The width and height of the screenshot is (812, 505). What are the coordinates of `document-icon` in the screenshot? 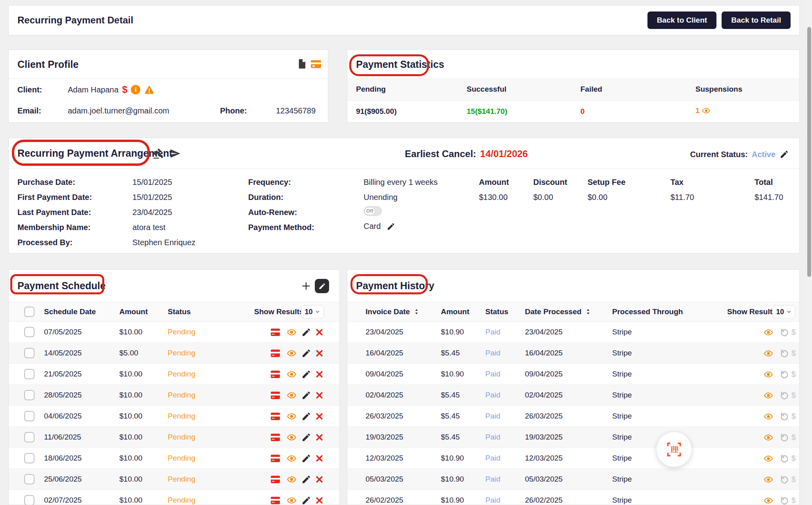 It's located at (302, 64).